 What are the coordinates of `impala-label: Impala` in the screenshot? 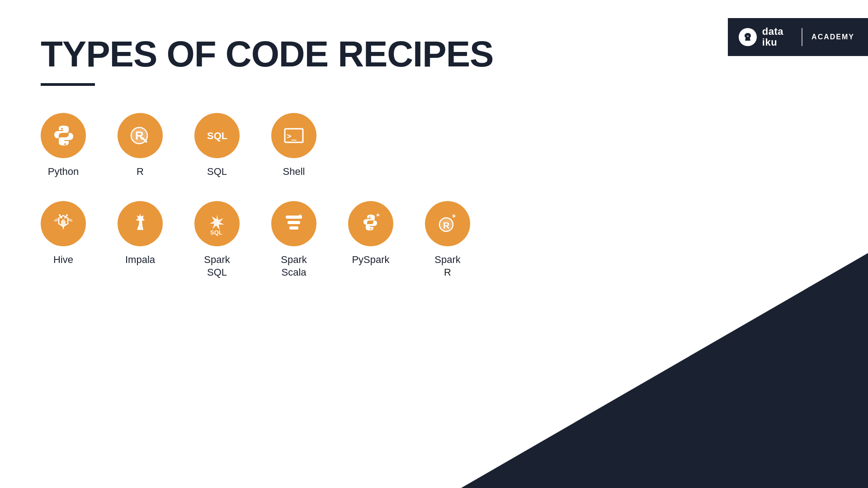 It's located at (140, 260).